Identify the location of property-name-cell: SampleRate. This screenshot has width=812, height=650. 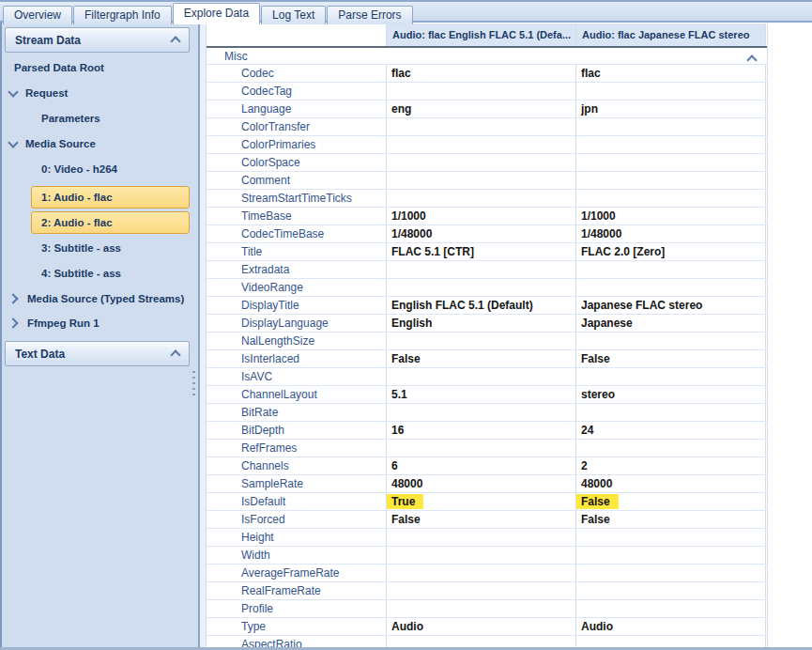
(297, 484).